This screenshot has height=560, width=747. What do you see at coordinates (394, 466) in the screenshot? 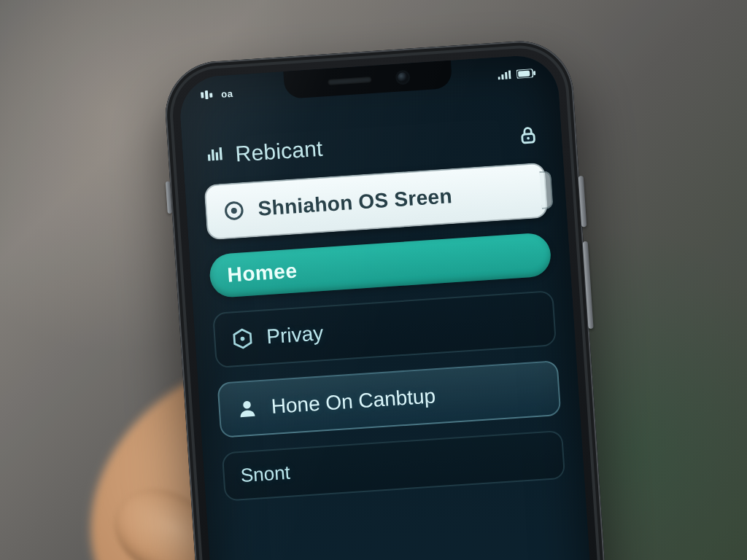
I see `menu-item-snont: Snont` at bounding box center [394, 466].